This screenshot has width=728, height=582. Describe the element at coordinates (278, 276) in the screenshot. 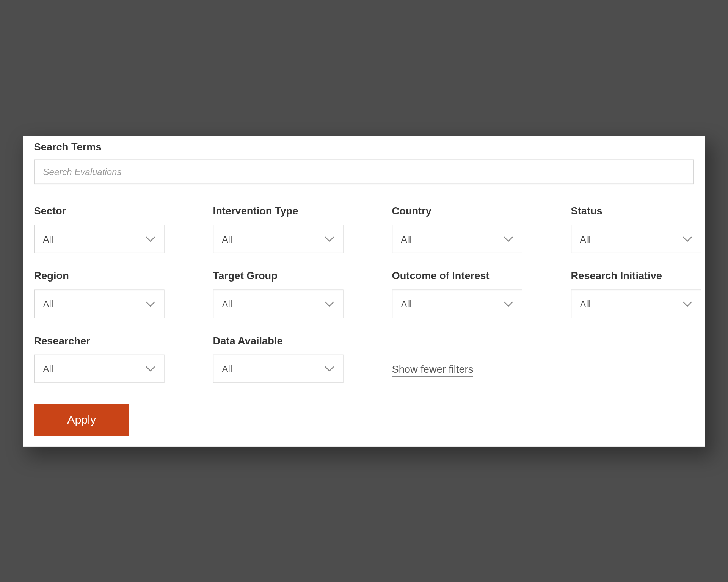

I see `filter-label-target-group: Target Group` at that location.